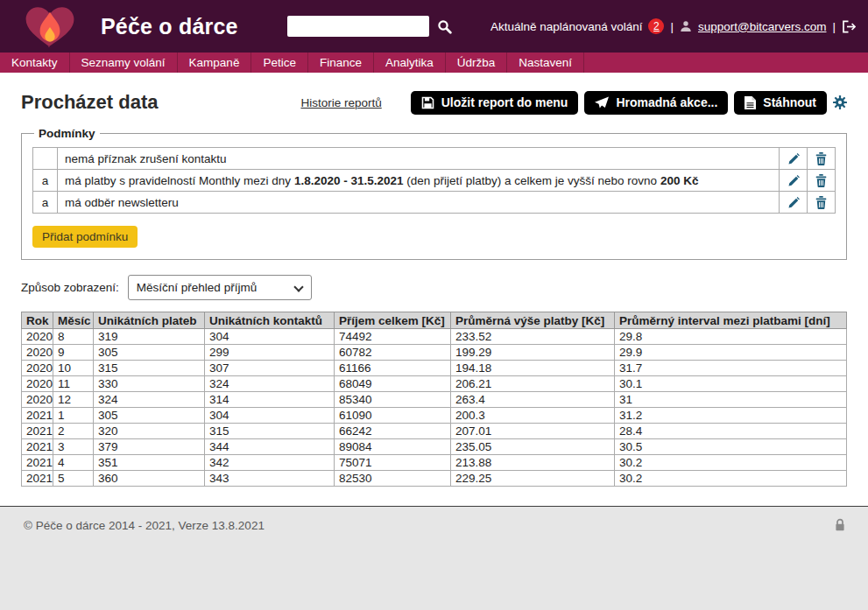 The width and height of the screenshot is (868, 610). Describe the element at coordinates (434, 447) in the screenshot. I see `table-row: 2021337934489084235.0530.5` at that location.